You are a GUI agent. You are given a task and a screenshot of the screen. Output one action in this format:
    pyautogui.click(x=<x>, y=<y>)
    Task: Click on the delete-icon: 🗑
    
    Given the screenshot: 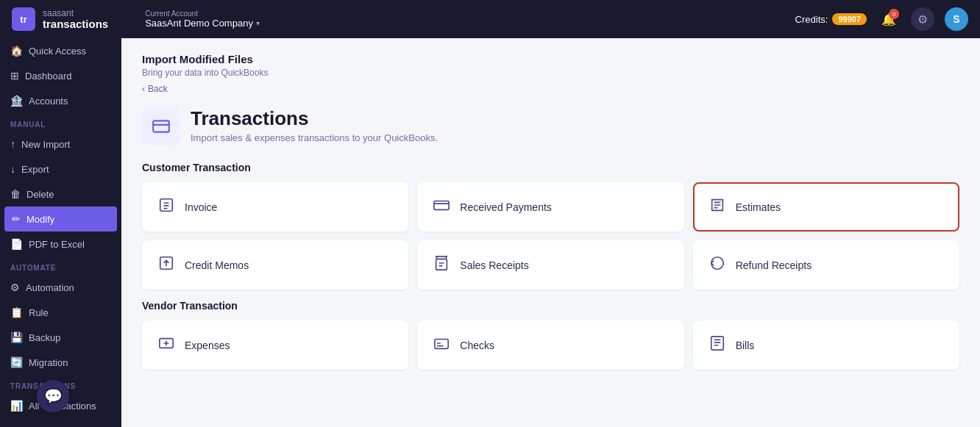 What is the action you would take?
    pyautogui.click(x=15, y=194)
    